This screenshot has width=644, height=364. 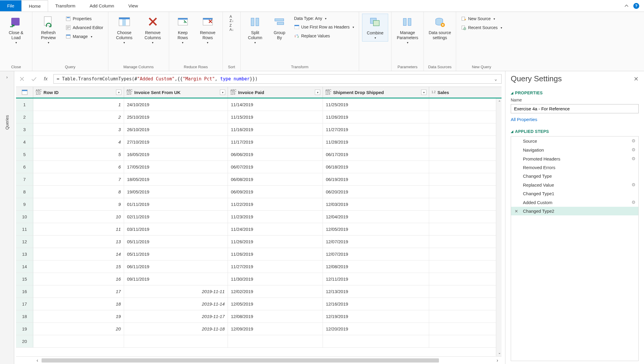 What do you see at coordinates (176, 204) in the screenshot?
I see `cell-invoice-sent: 01/11/2019` at bounding box center [176, 204].